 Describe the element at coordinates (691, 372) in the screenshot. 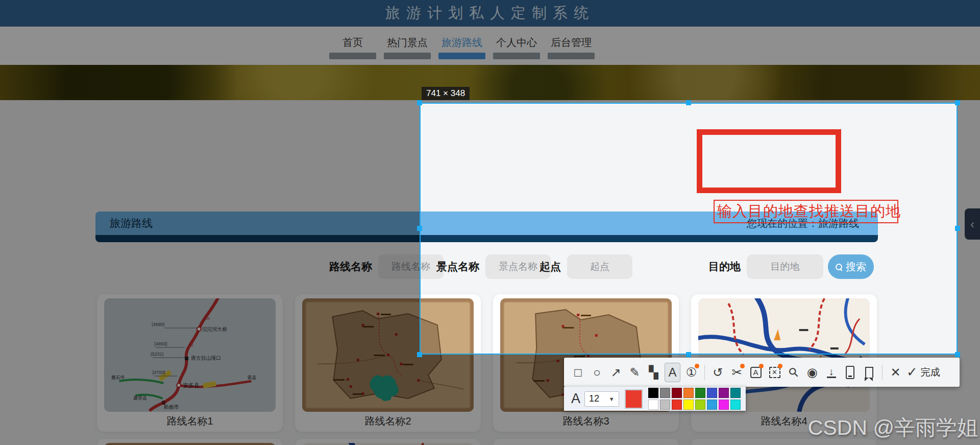

I see `step-number-tool: ①` at that location.